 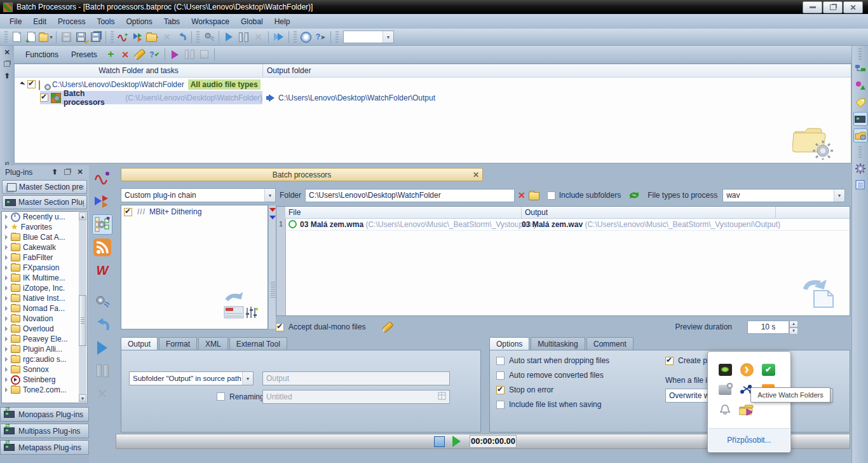 What do you see at coordinates (725, 411) in the screenshot?
I see `notification-bell-icon` at bounding box center [725, 411].